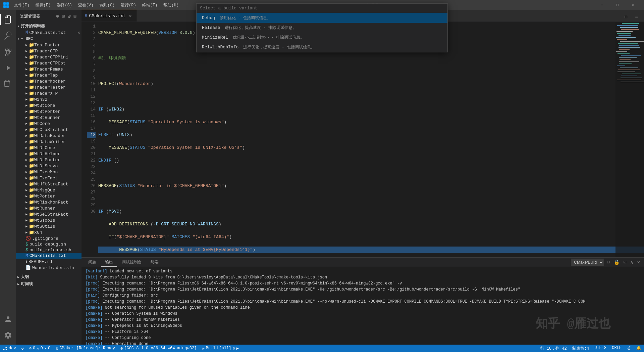 The image size is (644, 352). Describe the element at coordinates (322, 38) in the screenshot. I see `palette-item-minsizerel: MinSizeRel 优化最小二进制大小 - 排除调试信息。` at that location.